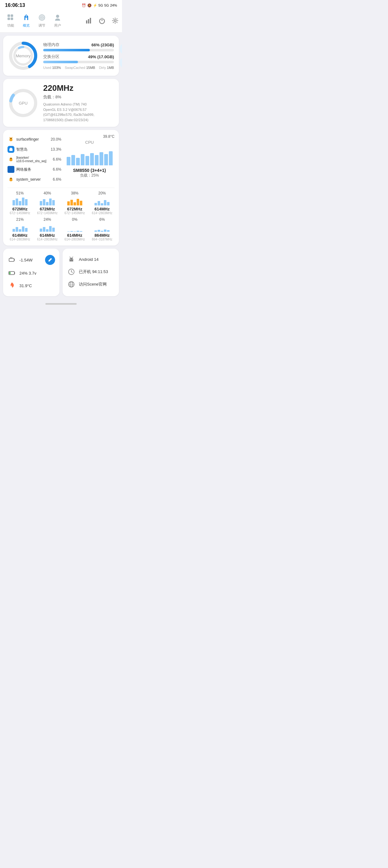  Describe the element at coordinates (121, 49) in the screenshot. I see `clean-button` at that location.